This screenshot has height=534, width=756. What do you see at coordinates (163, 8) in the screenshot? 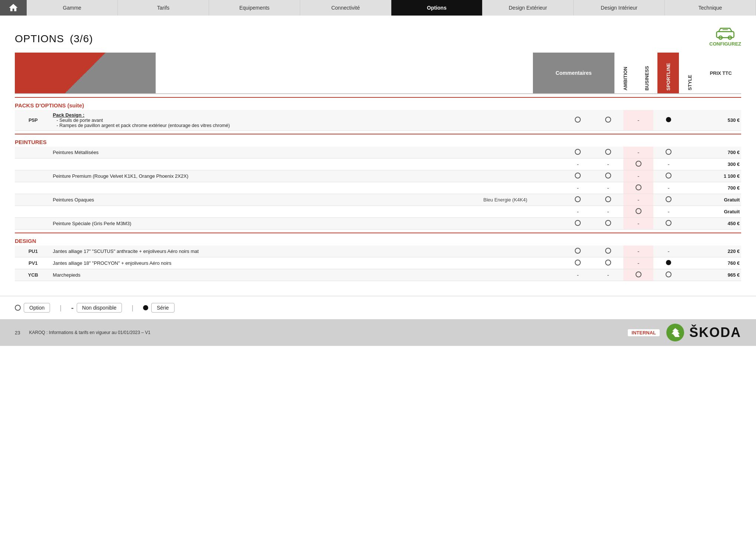
I see `nav-item-tarifs: Tarifs` at bounding box center [163, 8].